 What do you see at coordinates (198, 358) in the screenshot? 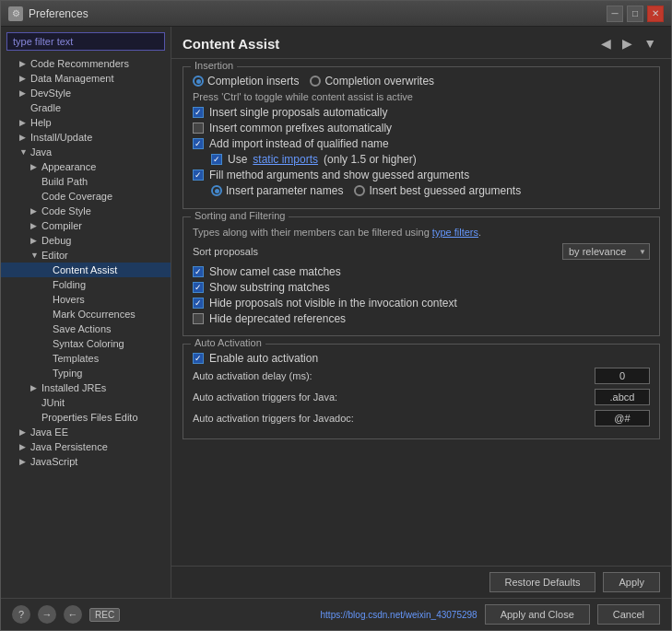
I see `enable-auto-activation-checkbox` at bounding box center [198, 358].